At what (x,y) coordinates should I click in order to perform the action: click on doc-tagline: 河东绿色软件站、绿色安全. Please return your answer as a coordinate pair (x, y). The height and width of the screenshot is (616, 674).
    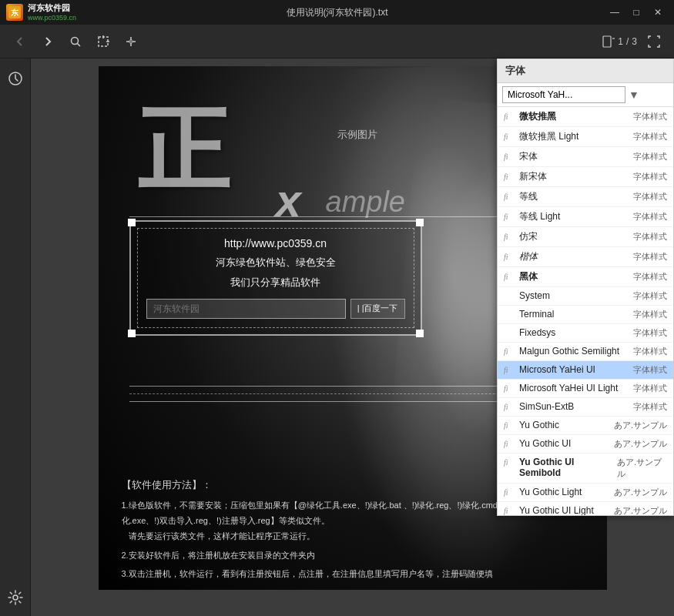
    Looking at the image, I should click on (276, 263).